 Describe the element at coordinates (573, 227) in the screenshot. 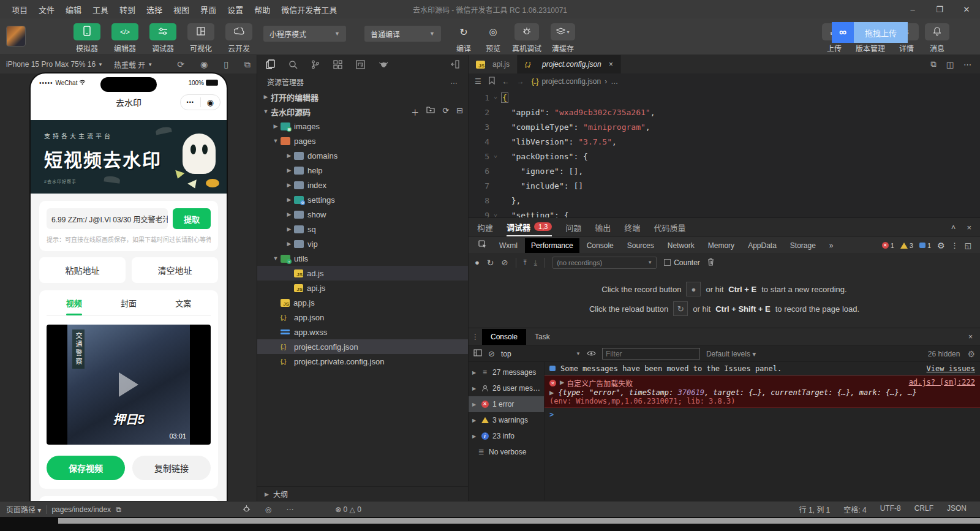

I see `tab-problems: 问题` at that location.